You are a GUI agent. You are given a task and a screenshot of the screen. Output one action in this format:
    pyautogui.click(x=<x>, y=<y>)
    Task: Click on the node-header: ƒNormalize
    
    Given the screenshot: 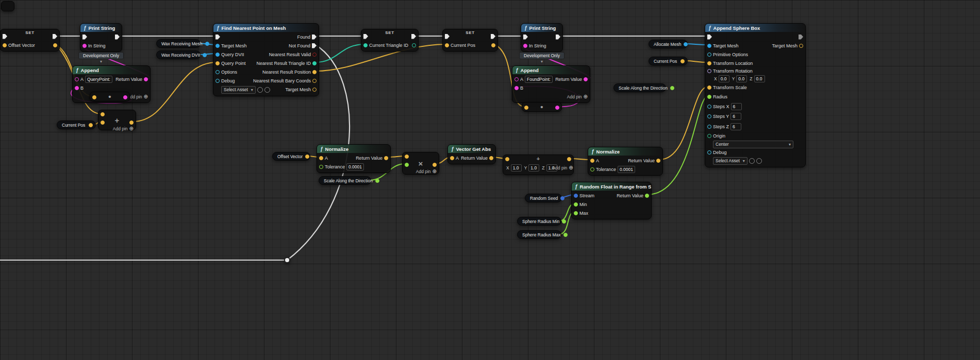 What is the action you would take?
    pyautogui.click(x=354, y=149)
    